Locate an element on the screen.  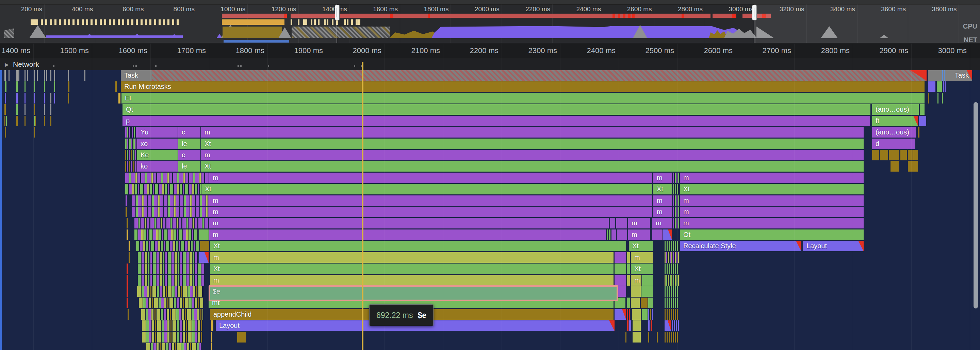
flame-bar-yu: Yu is located at coordinates (158, 132).